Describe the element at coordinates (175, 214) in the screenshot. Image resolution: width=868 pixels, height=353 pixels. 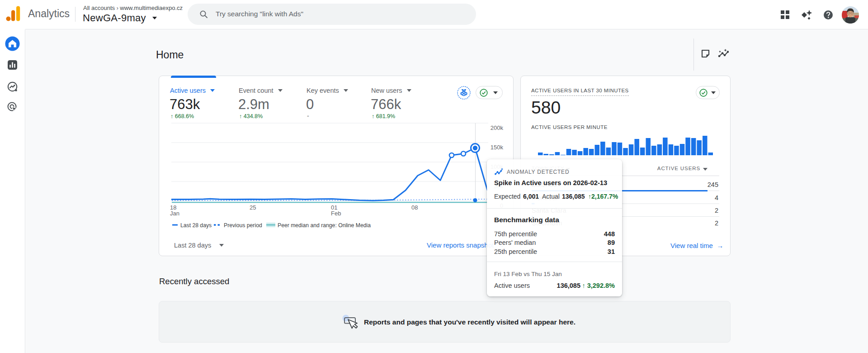
I see `svg-text: Jan` at that location.